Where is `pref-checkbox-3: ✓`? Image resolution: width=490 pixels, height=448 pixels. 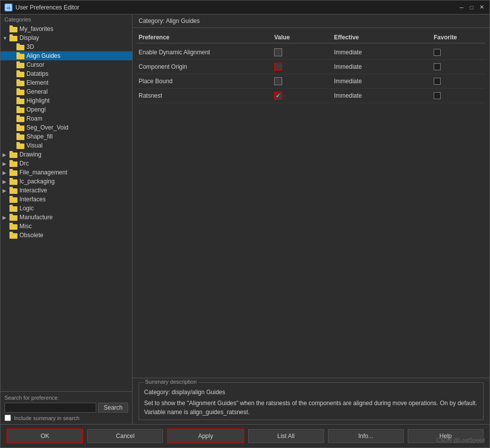
pref-checkbox-3: ✓ is located at coordinates (278, 96).